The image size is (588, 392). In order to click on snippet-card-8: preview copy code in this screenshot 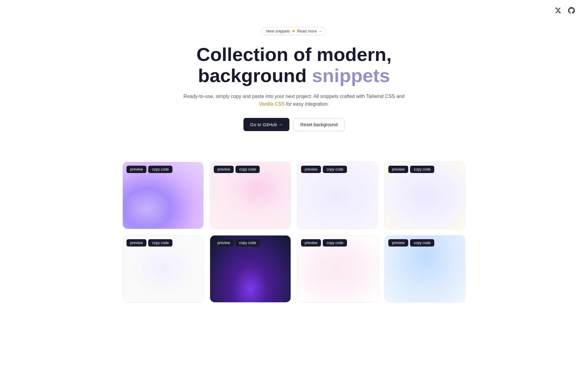, I will do `click(425, 269)`.